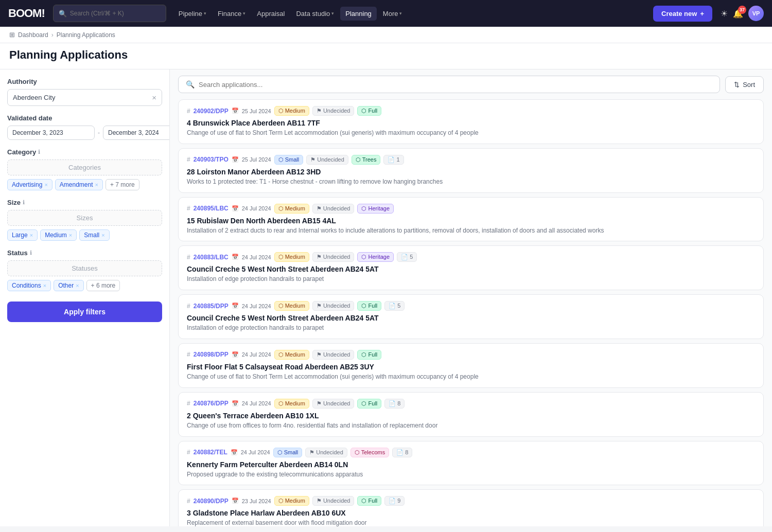 Image resolution: width=772 pixels, height=532 pixels. Describe the element at coordinates (51, 133) in the screenshot. I see `date-from-input` at that location.